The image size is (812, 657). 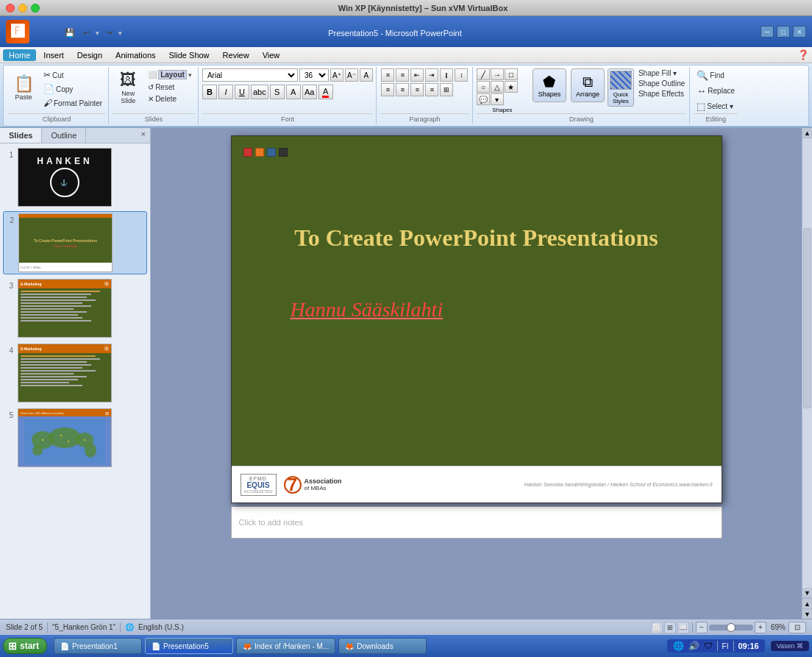 I want to click on slide-thumb-4: 4 E-Marketing ⊞, so click(x=75, y=373).